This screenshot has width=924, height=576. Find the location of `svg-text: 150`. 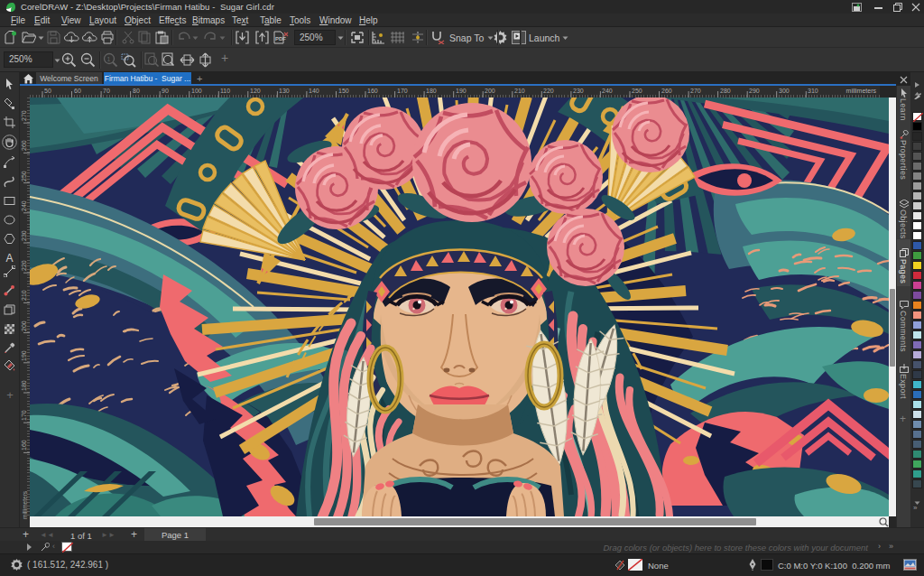

svg-text: 150 is located at coordinates (344, 90).